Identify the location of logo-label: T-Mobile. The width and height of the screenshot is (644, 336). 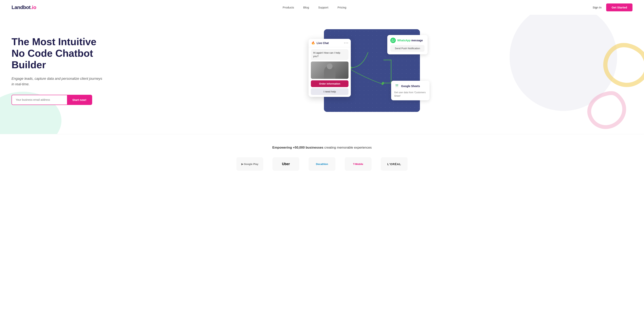
(358, 164).